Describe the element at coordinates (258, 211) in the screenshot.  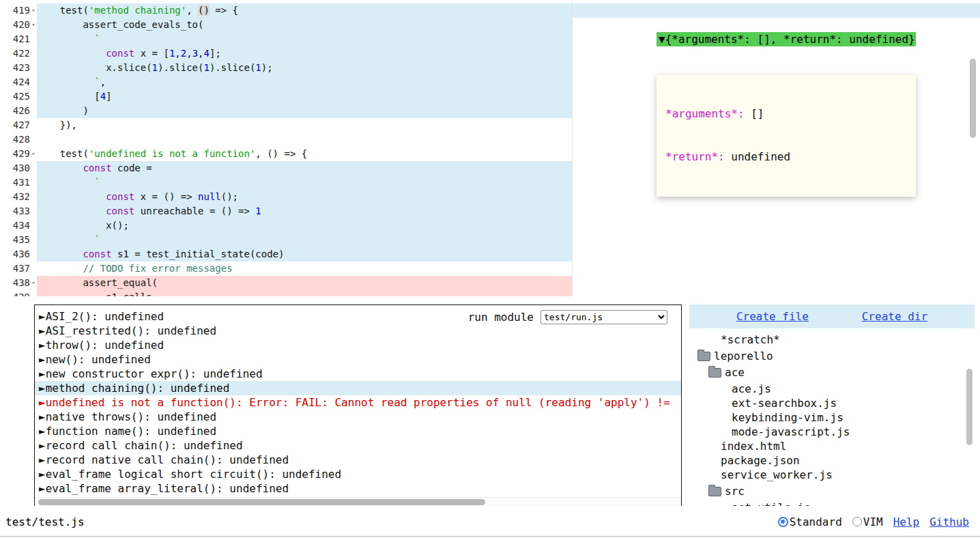
I see `code-token: 1` at that location.